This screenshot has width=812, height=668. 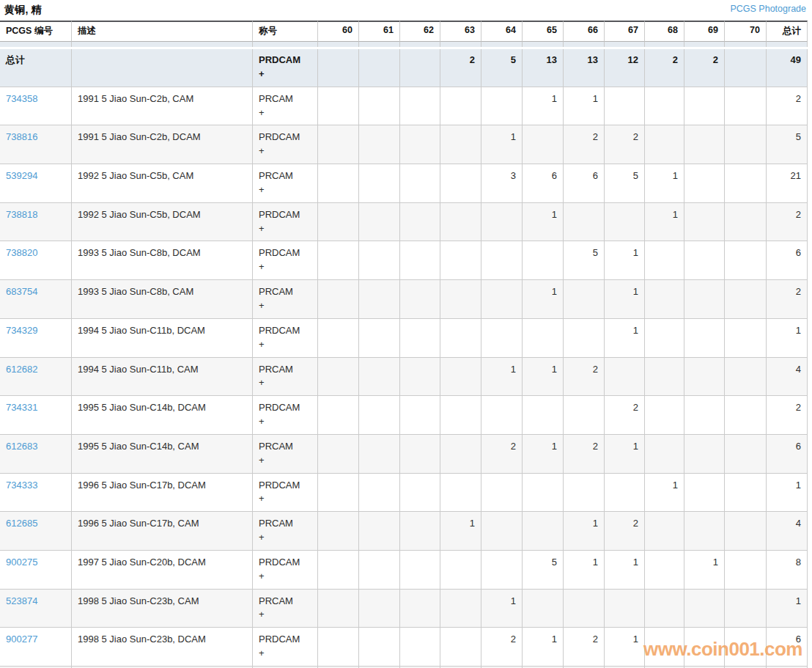 I want to click on column-header-grade-62: 62, so click(x=421, y=31).